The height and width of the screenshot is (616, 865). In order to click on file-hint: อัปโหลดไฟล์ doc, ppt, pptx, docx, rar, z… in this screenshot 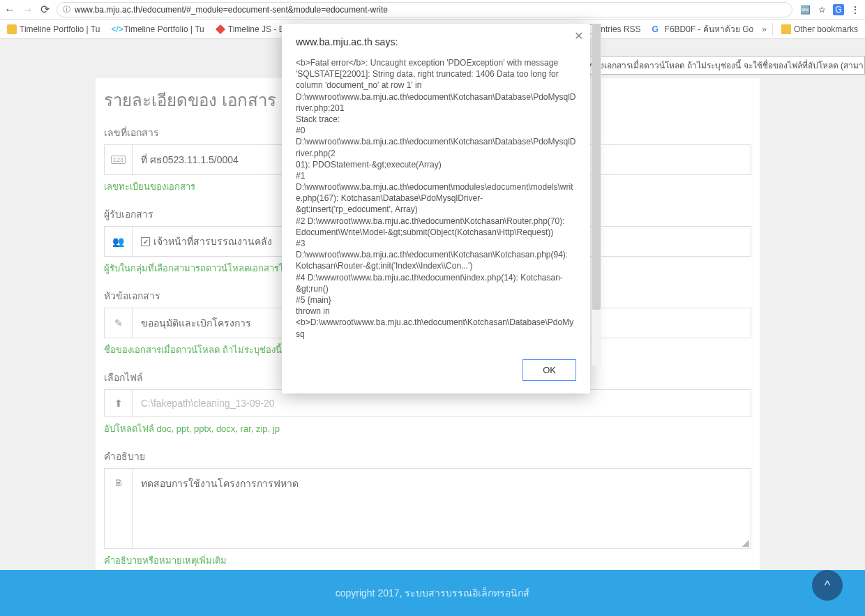, I will do `click(428, 428)`.